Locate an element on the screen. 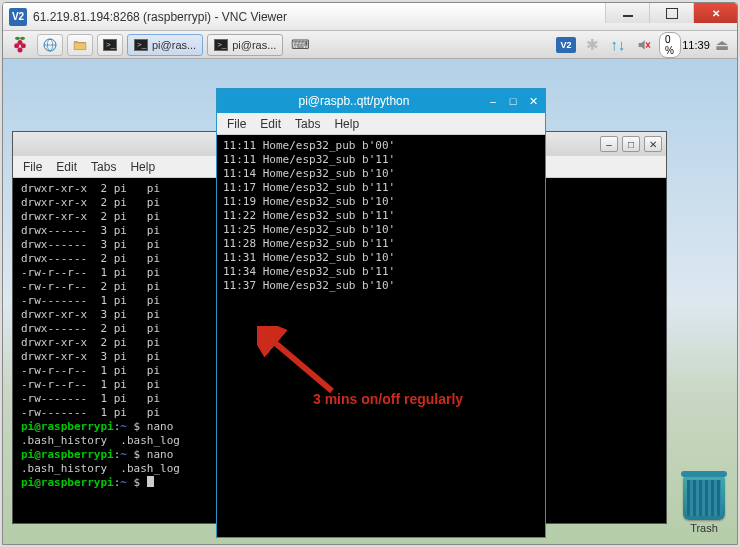  bluetooth-icon: ✱ is located at coordinates (592, 45).